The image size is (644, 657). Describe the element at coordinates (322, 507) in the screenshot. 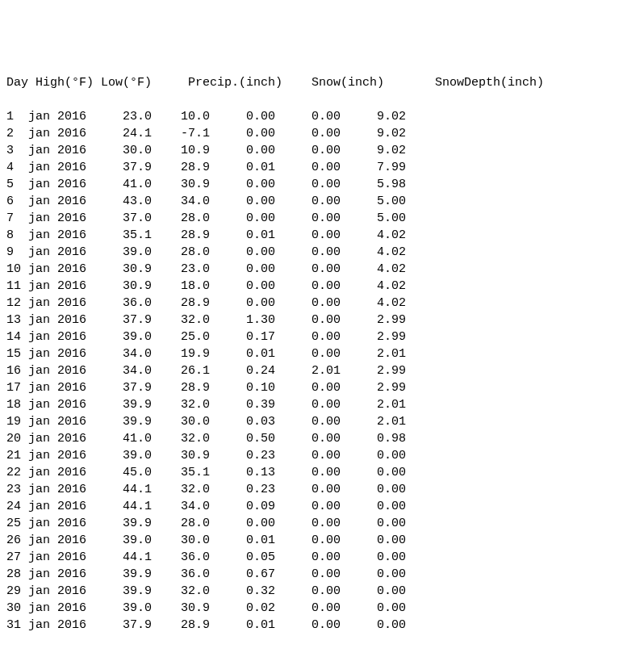

I see `table-row: 24jan 201644.134.00.090.000.00` at that location.